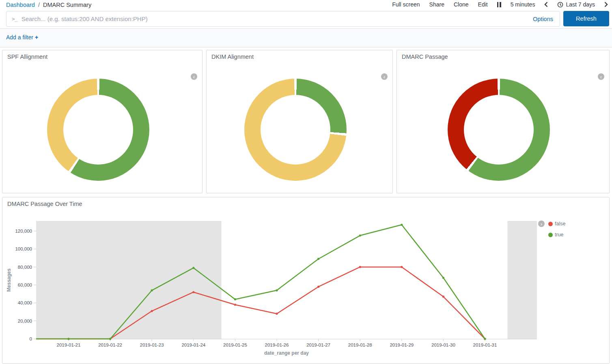  Describe the element at coordinates (306, 5) in the screenshot. I see `top-nav-bar: Dashboard / DMARC Summary Full screen Sh…` at that location.